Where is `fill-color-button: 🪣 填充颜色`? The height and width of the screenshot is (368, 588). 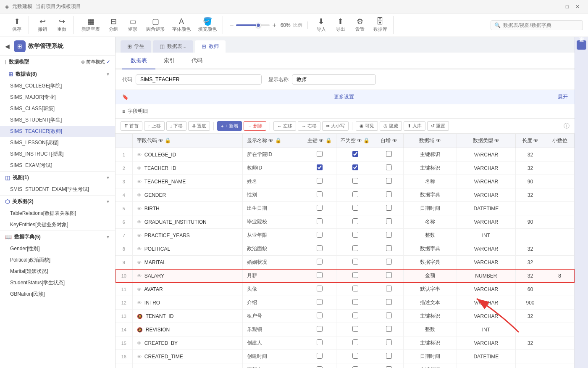
fill-color-button: 🪣 填充颜色 is located at coordinates (207, 25).